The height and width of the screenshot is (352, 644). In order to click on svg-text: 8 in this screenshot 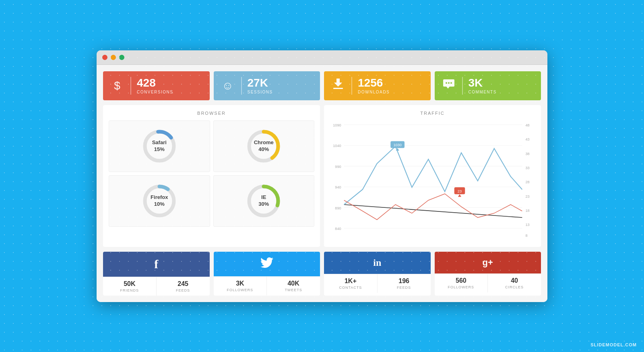, I will do `click(526, 235)`.